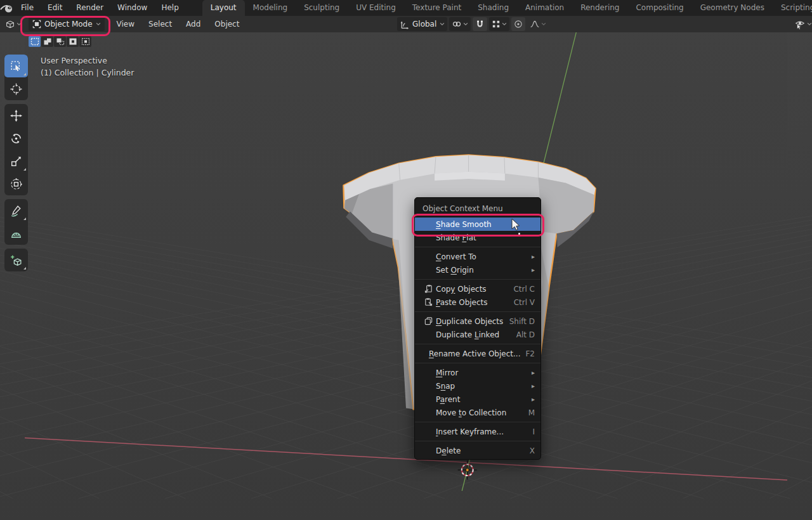 Image resolution: width=812 pixels, height=520 pixels. Describe the element at coordinates (478, 386) in the screenshot. I see `menu-item-snap: Snap▸` at that location.